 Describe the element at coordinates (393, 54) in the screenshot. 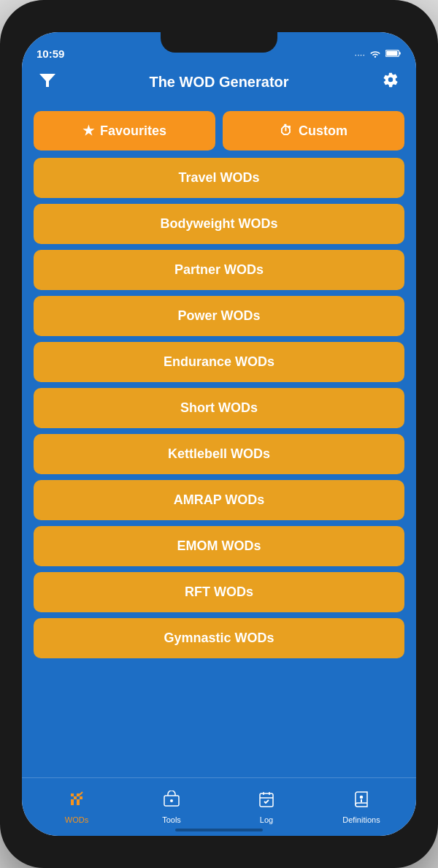

I see `battery-icon` at that location.